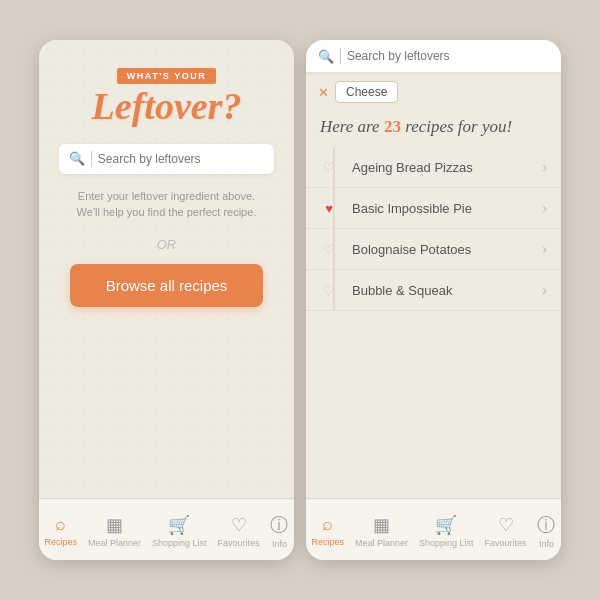 The width and height of the screenshot is (600, 600). What do you see at coordinates (447, 290) in the screenshot?
I see `recipe-name: Bubble & Squeak` at bounding box center [447, 290].